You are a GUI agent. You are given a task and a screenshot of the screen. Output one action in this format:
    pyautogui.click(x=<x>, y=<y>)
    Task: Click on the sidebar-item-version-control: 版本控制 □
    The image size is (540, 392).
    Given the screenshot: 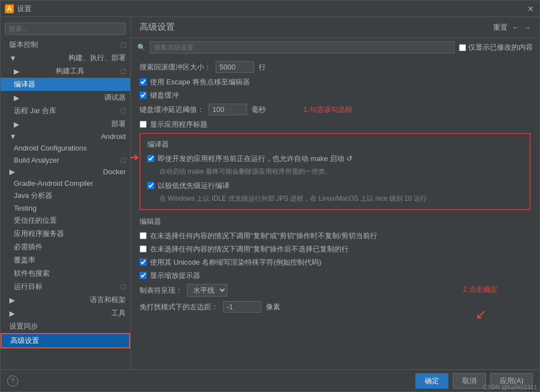 What is the action you would take?
    pyautogui.click(x=65, y=45)
    